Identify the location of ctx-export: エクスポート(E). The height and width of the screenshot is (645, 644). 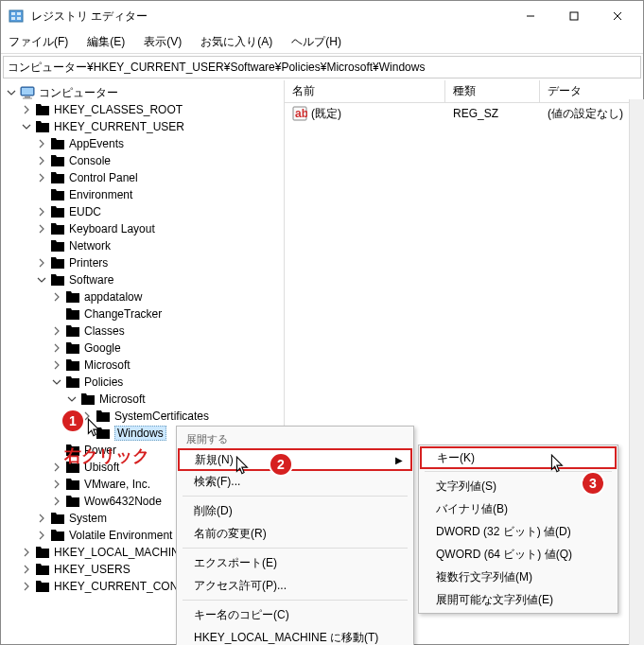
(295, 563).